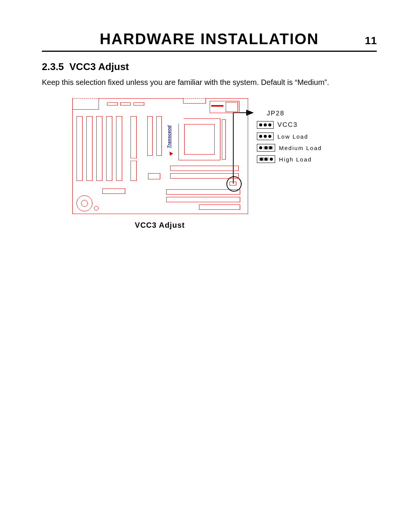 The width and height of the screenshot is (411, 532). Describe the element at coordinates (266, 159) in the screenshot. I see `jumper-icon-high` at that location.